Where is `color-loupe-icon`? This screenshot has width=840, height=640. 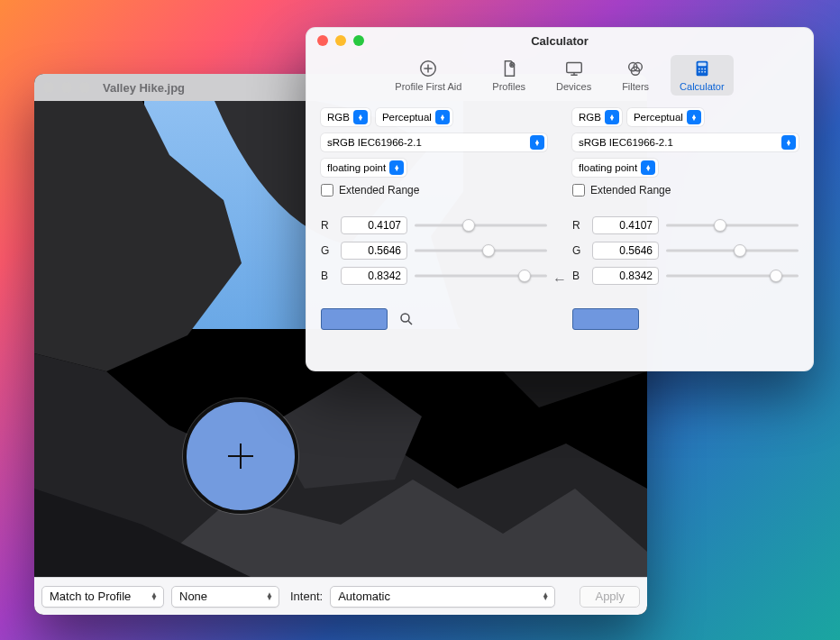 color-loupe-icon is located at coordinates (241, 456).